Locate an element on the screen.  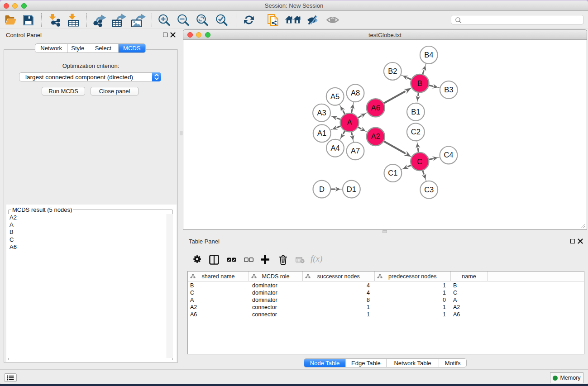
svg-text: C1 is located at coordinates (393, 173).